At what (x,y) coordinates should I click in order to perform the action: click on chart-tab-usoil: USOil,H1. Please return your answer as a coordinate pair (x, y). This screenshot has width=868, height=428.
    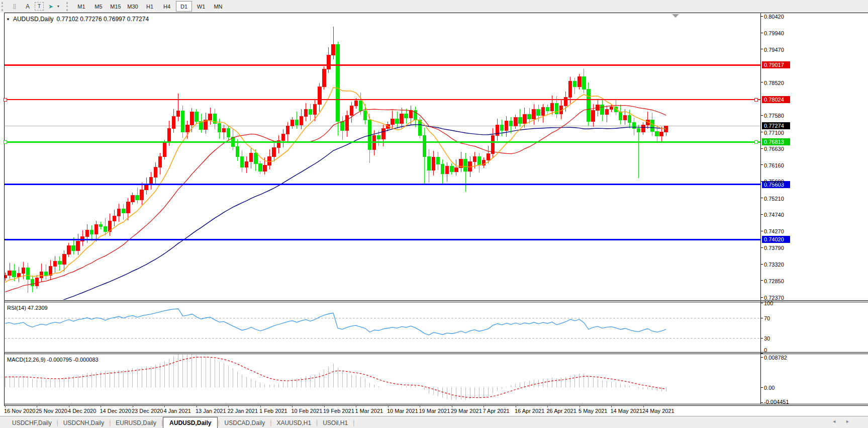
    Looking at the image, I should click on (335, 422).